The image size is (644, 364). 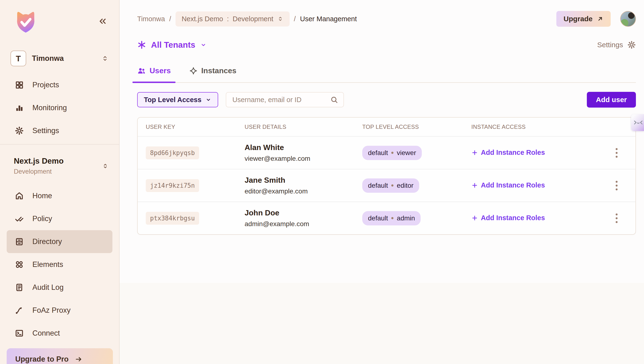 I want to click on squint-face-icon, so click(x=638, y=123).